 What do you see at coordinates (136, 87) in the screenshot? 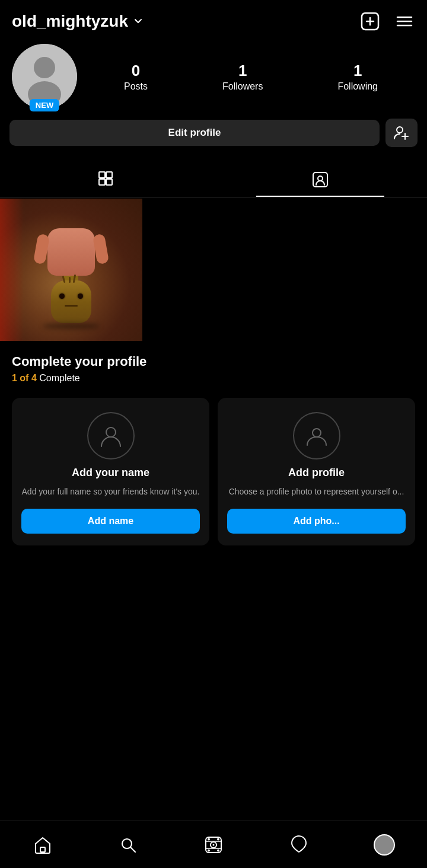
I see `posts-label: Posts` at bounding box center [136, 87].